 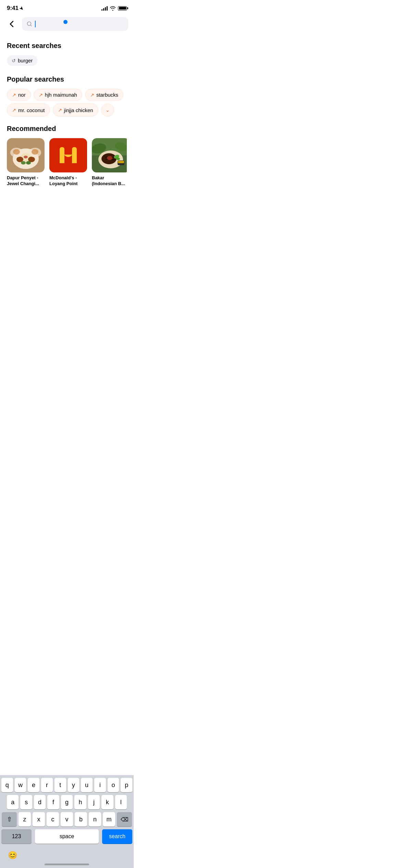 I want to click on popular-chip-hjh: ↗ hjh maimunah, so click(x=58, y=95).